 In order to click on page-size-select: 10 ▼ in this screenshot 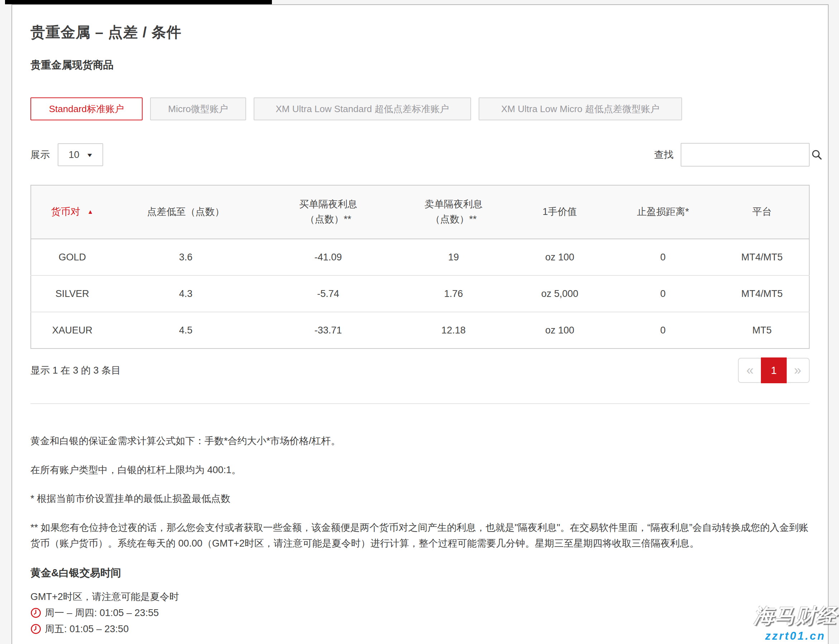, I will do `click(81, 155)`.